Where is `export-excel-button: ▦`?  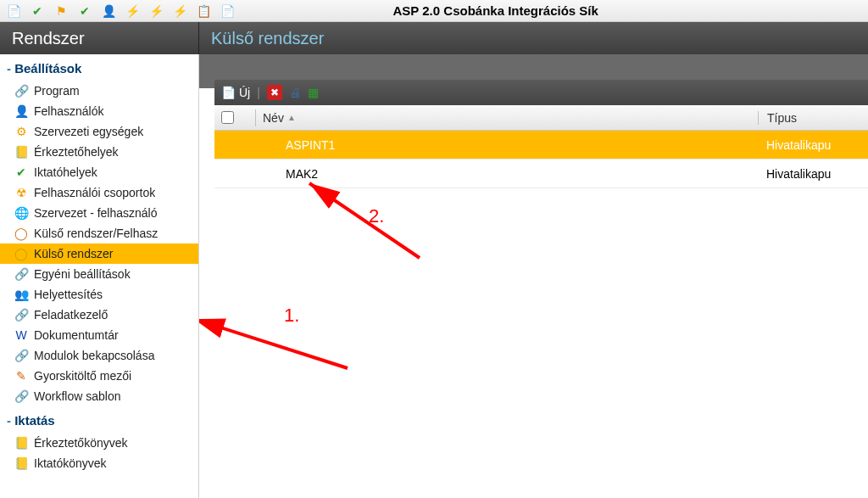 export-excel-button: ▦ is located at coordinates (314, 92).